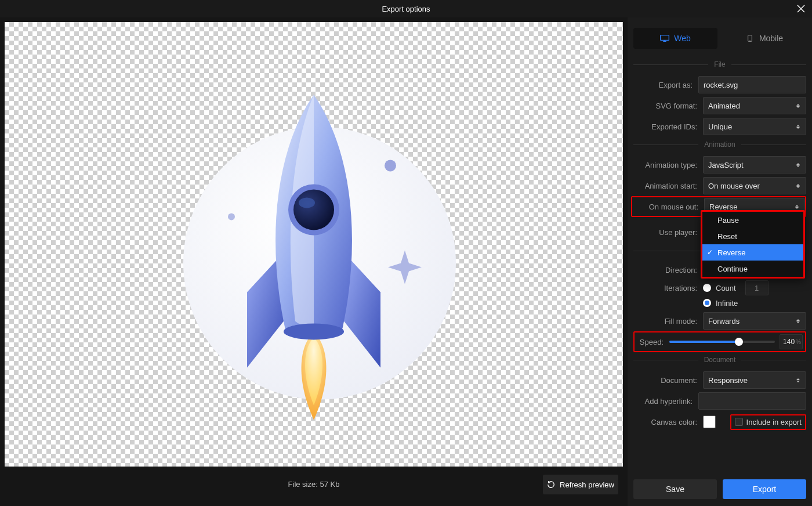 This screenshot has height=506, width=812. I want to click on iterations-infinite-radio, so click(707, 303).